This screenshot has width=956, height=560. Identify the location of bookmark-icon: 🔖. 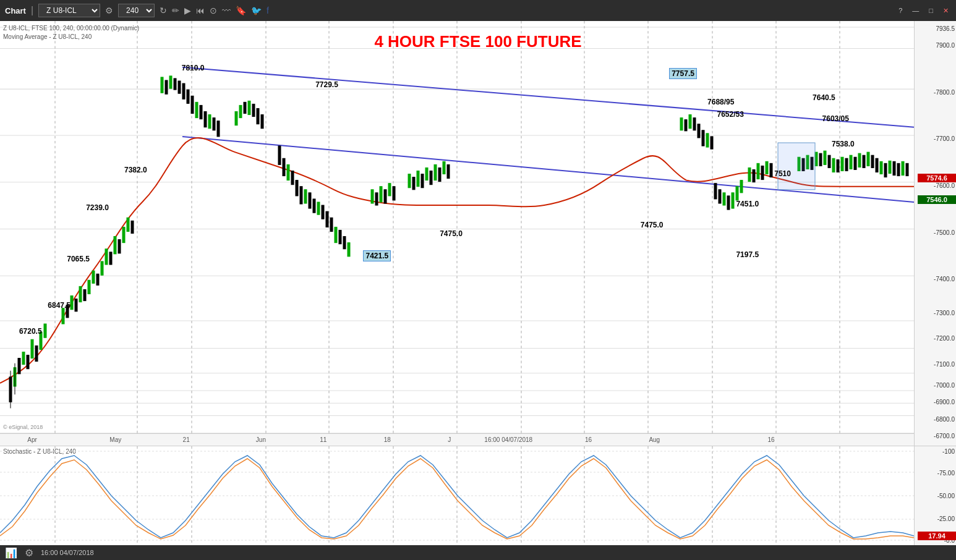
(241, 11).